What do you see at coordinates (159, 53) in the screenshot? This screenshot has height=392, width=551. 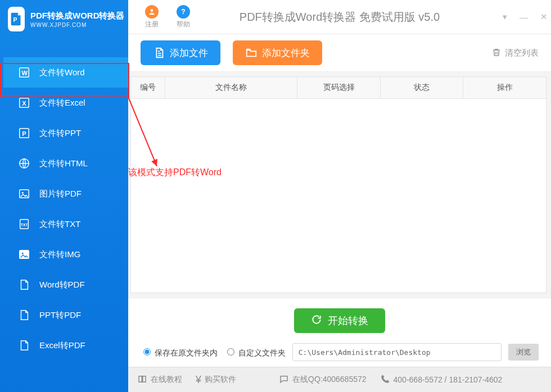 I see `file-icon` at bounding box center [159, 53].